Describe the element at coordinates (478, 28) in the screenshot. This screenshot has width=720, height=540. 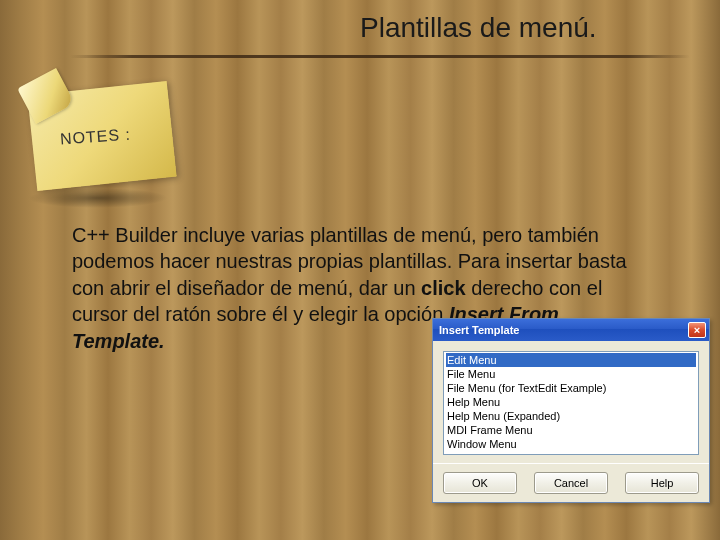
I see `slide-title: Plantillas de menú.` at that location.